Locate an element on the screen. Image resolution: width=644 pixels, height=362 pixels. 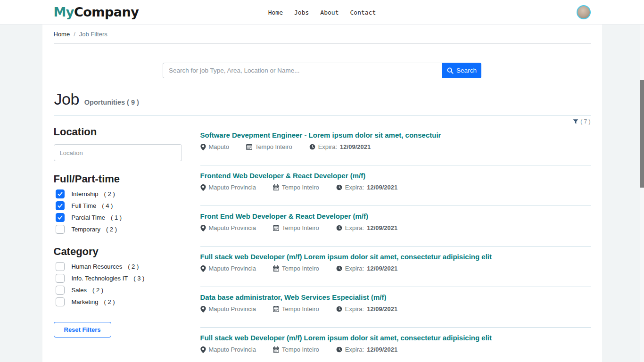
active-filter-count: ( 7 ) is located at coordinates (586, 122).